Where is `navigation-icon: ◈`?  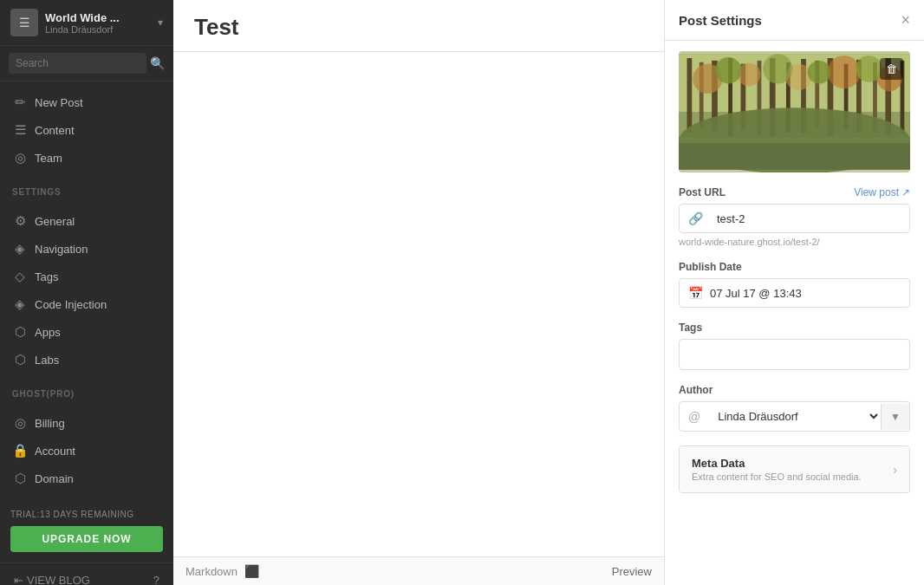
navigation-icon: ◈ is located at coordinates (20, 249).